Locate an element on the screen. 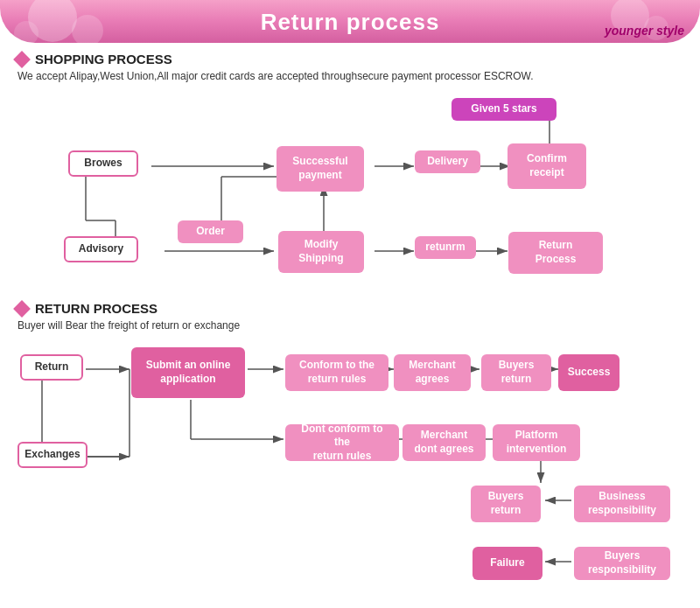 This screenshot has height=608, width=700. shopping-title-text: SHOPPING PROCESS is located at coordinates (103, 59).